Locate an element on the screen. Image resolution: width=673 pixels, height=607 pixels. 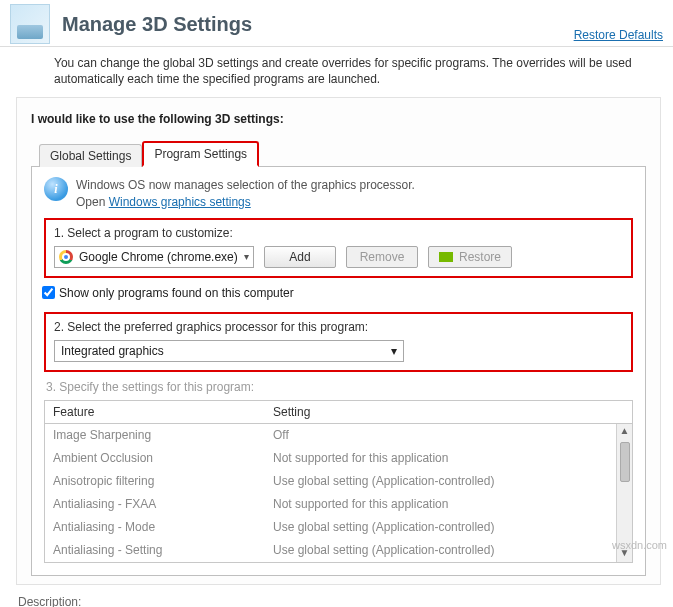
chrome-icon is located at coordinates (66, 257).